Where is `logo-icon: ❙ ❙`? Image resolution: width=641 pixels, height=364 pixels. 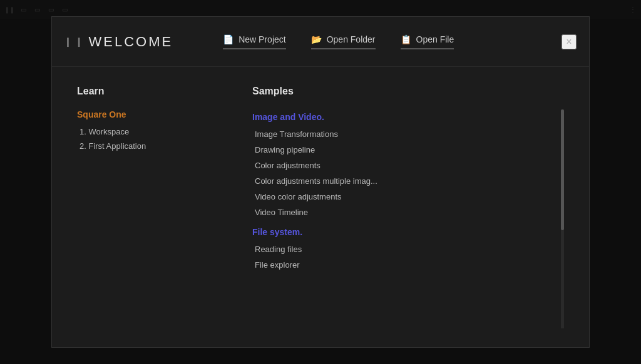
logo-icon: ❙ ❙ is located at coordinates (73, 41).